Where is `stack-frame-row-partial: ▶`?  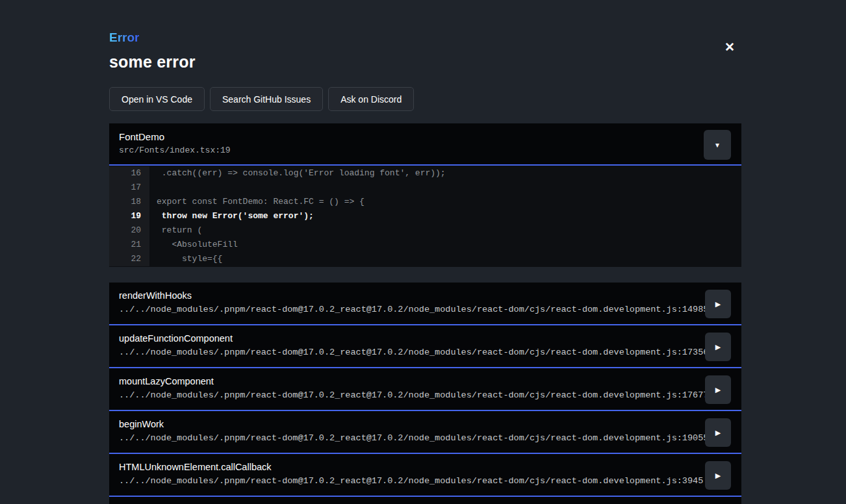 stack-frame-row-partial: ▶ is located at coordinates (425, 500).